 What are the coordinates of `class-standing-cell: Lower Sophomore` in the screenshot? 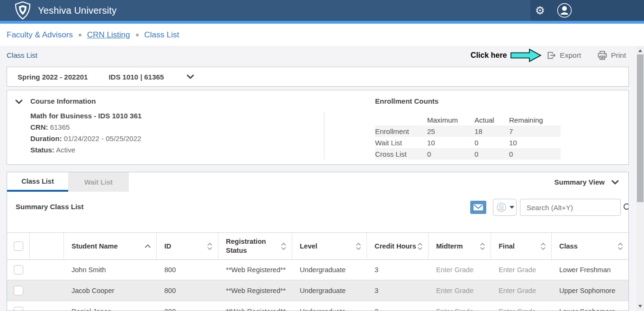 It's located at (590, 306).